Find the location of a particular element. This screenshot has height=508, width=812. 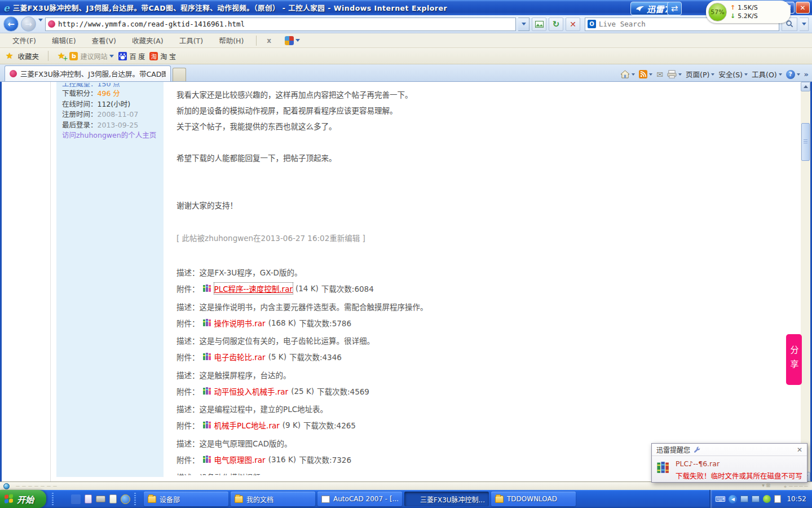

profile-link: 访问zhuhongwen的个人主页 is located at coordinates (110, 135).